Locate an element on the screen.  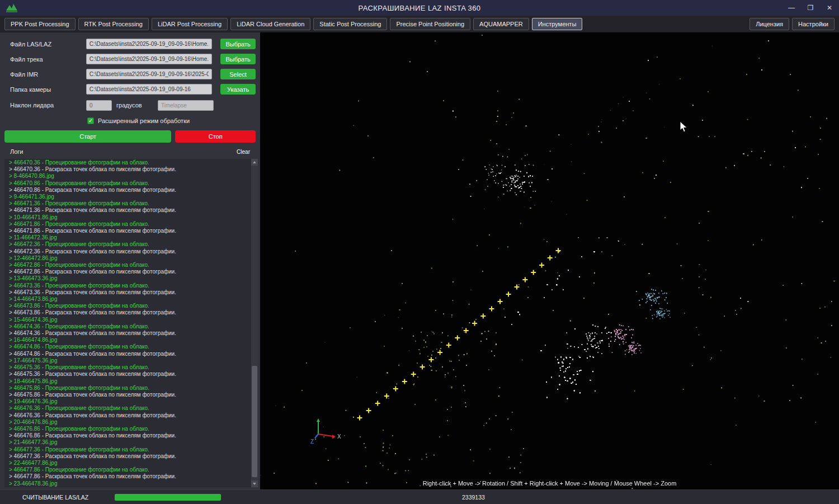
stop-button: Стоп is located at coordinates (215, 136).